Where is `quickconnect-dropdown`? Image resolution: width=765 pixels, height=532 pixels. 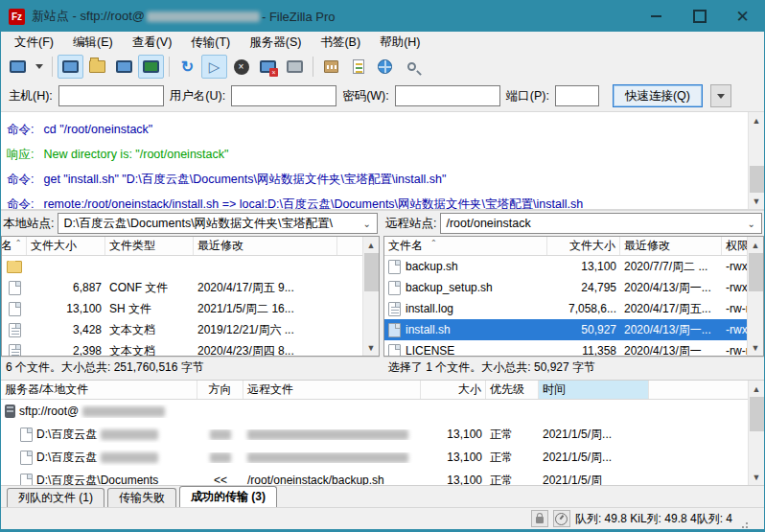 quickconnect-dropdown is located at coordinates (721, 96).